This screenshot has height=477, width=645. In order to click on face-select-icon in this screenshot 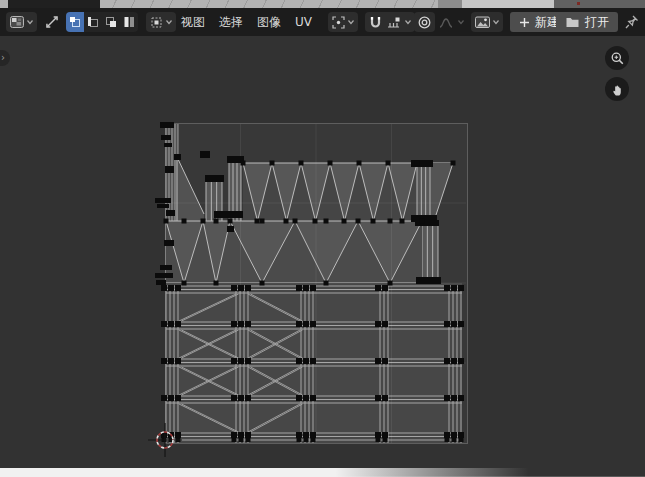, I will do `click(111, 22)`.